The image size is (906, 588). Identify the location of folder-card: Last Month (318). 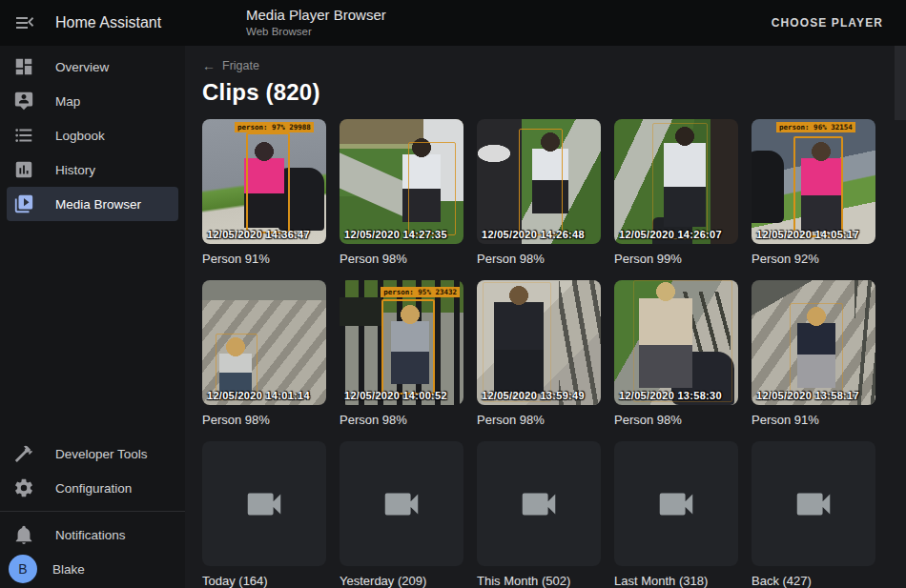
(676, 515).